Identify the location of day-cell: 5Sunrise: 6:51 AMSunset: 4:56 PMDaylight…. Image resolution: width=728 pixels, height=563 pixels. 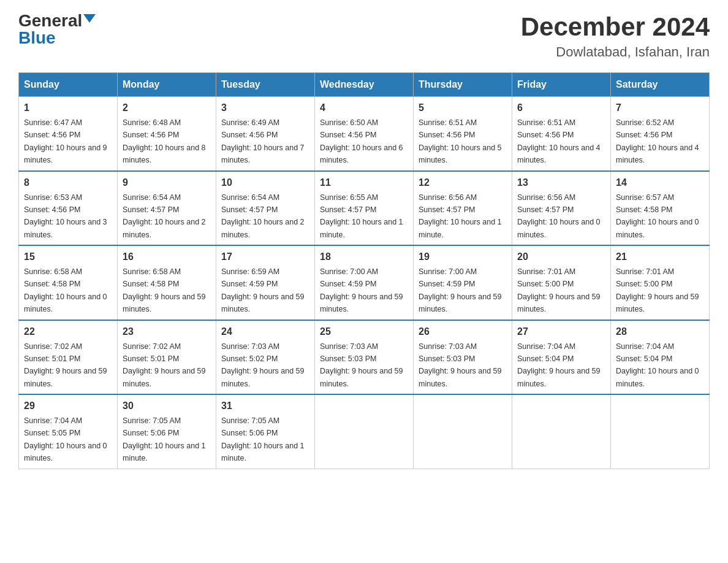
(463, 134).